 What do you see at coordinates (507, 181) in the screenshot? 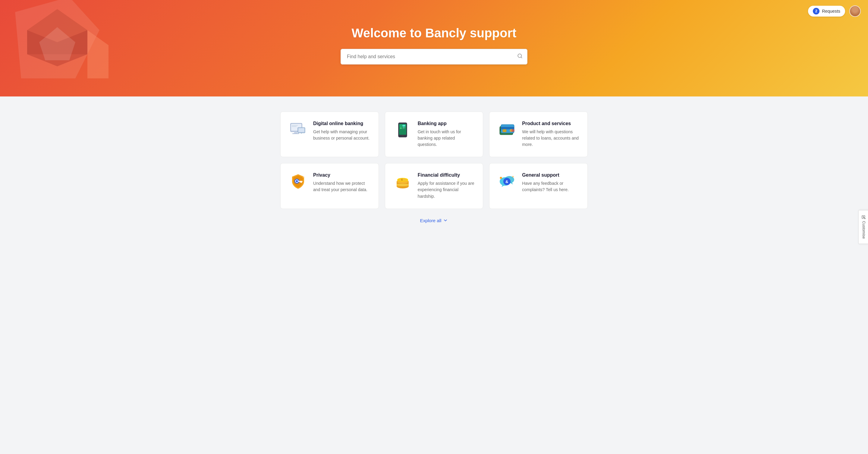
I see `chat-icon: &` at bounding box center [507, 181].